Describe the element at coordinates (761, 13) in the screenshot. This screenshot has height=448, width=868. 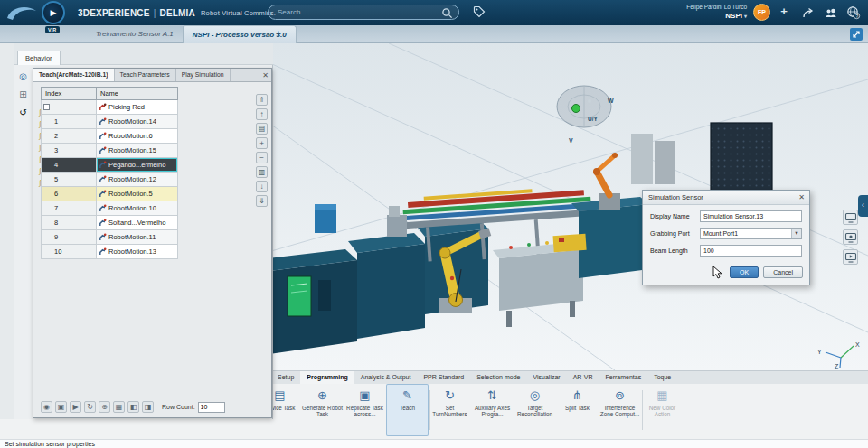
I see `user-avatar: FP` at that location.